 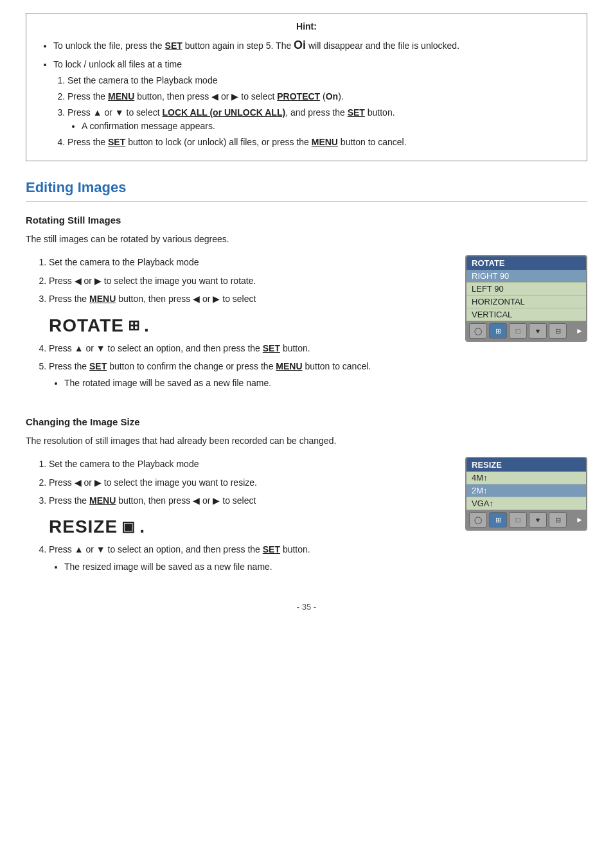 I want to click on hint-b2-steps: Set the camera to the Playback mode Pres…, so click(x=314, y=112).